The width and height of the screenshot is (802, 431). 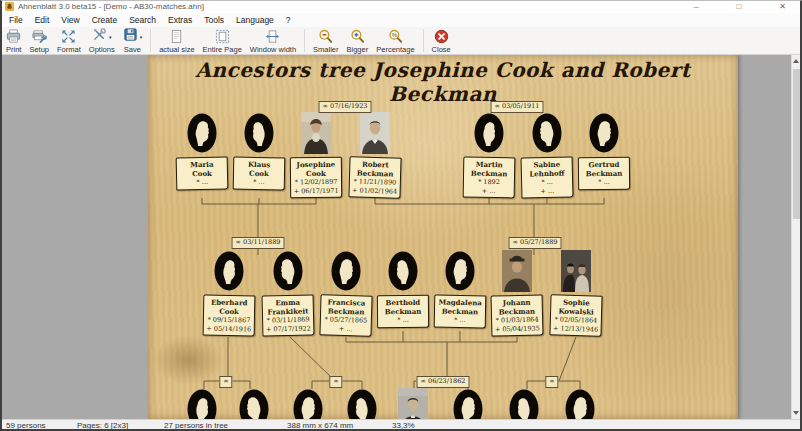 I want to click on marriage-label: ∞ 06/23/1862, so click(x=444, y=382).